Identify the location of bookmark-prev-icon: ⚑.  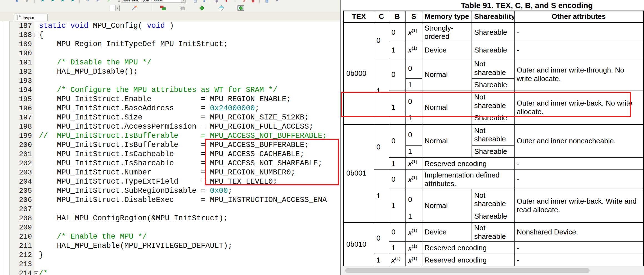
(52, 2).